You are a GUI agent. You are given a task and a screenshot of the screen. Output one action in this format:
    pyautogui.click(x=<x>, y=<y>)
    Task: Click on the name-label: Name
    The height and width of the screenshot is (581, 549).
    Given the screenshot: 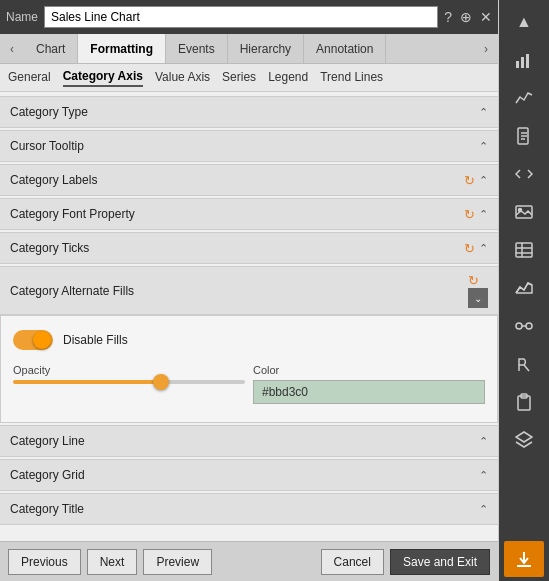 What is the action you would take?
    pyautogui.click(x=22, y=17)
    